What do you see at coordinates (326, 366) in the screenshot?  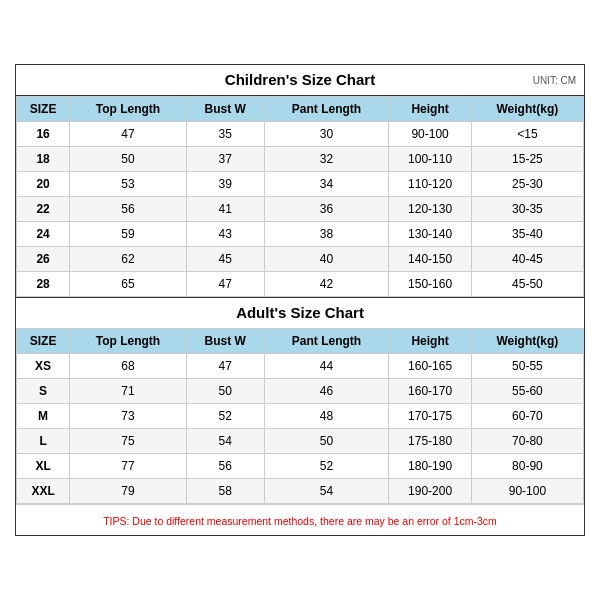 I see `table-cell: 44` at bounding box center [326, 366].